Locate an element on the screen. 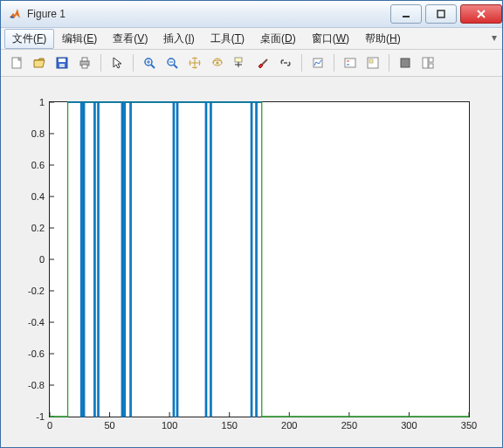 The image size is (503, 448). ytick: -0.4 is located at coordinates (37, 322).